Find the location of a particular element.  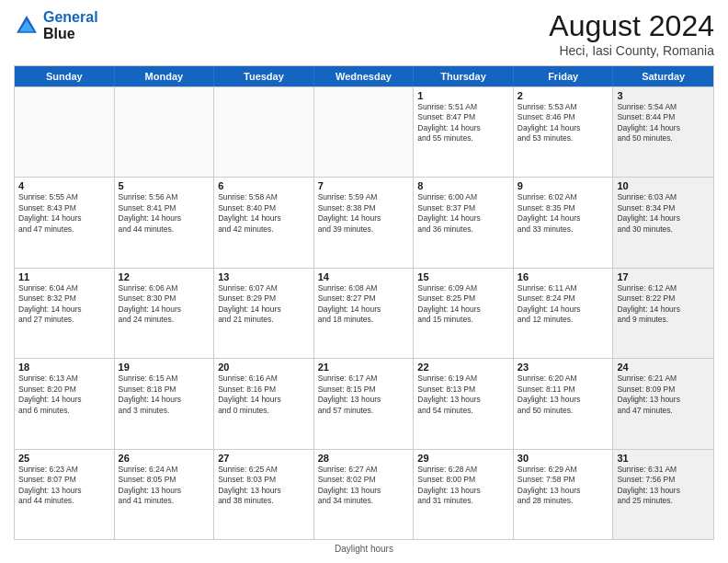

day-number: 21 is located at coordinates (364, 367).